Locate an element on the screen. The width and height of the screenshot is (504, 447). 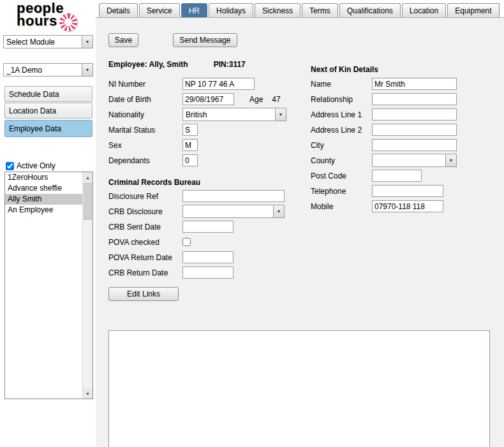
nok-telephone-input is located at coordinates (408, 191).